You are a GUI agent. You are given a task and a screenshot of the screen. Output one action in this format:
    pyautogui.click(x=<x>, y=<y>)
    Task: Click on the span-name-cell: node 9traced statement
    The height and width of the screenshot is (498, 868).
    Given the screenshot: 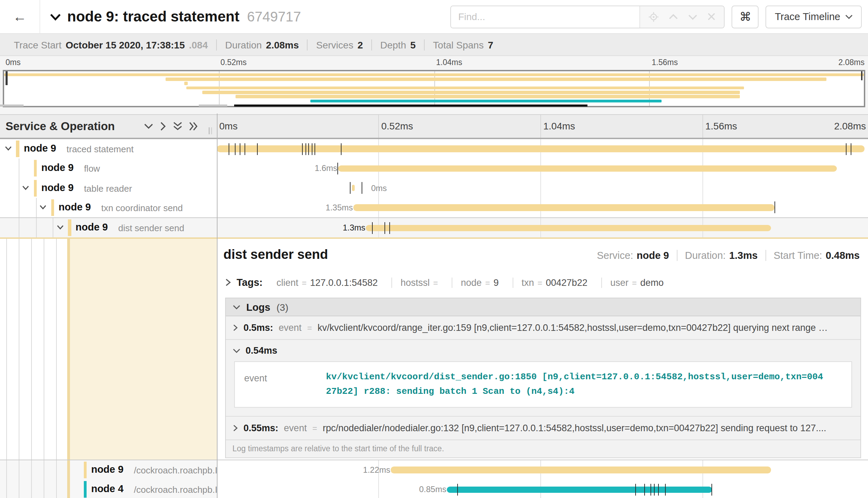 What is the action you would take?
    pyautogui.click(x=108, y=149)
    